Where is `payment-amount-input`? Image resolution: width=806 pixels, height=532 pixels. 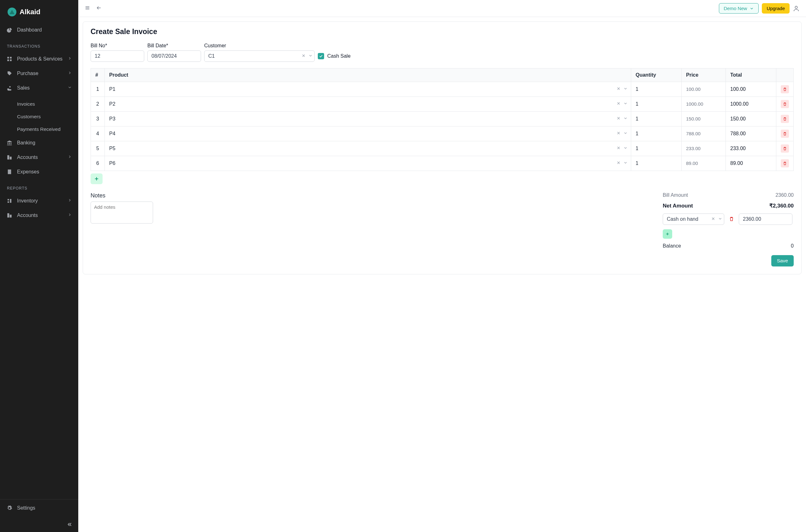
payment-amount-input is located at coordinates (766, 219).